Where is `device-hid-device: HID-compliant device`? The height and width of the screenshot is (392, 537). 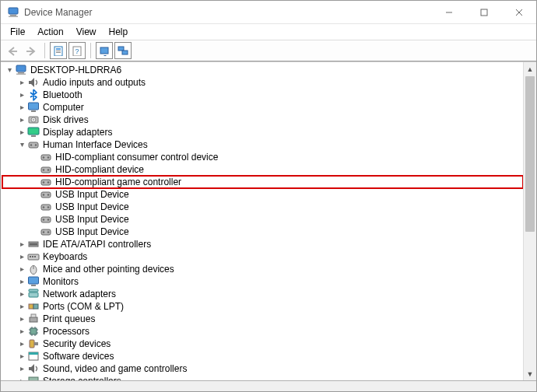 device-hid-device: HID-compliant device is located at coordinates (263, 170).